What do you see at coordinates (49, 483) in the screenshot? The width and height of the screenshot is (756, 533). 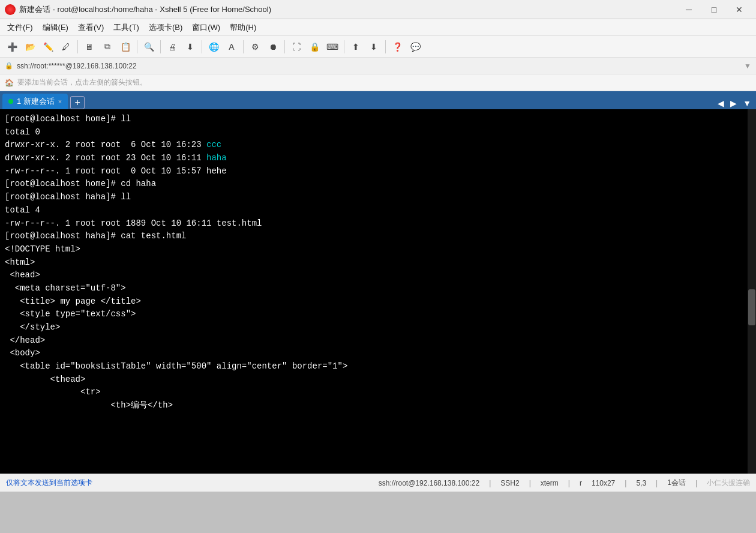 I see `status-left-text: 仅将文本发送到当前选项卡` at bounding box center [49, 483].